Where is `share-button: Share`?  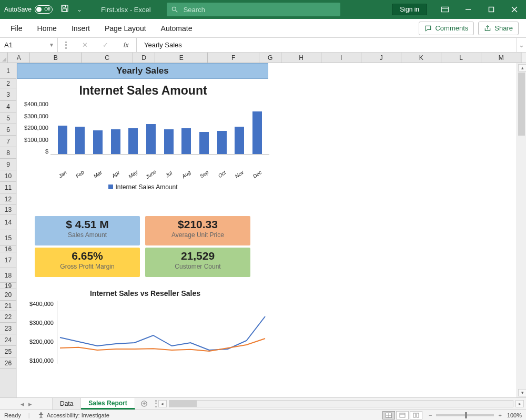
share-button: Share is located at coordinates (499, 28).